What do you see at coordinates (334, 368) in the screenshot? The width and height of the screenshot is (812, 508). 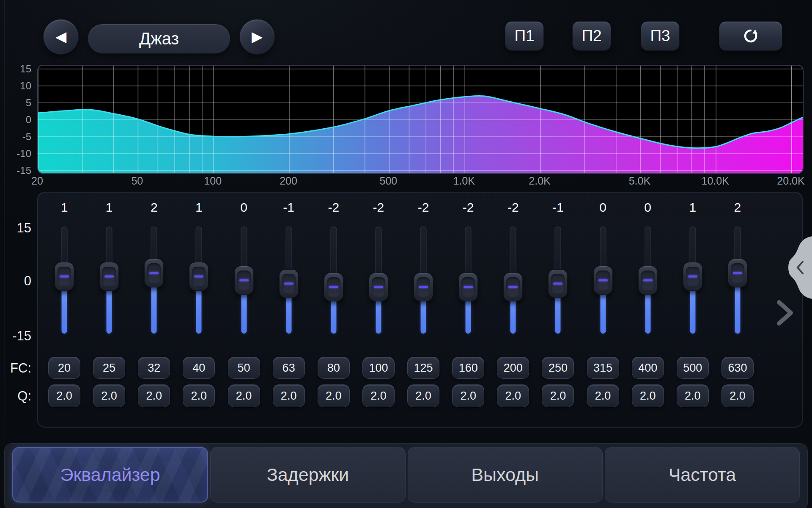 I see `band-fc-button: 80` at bounding box center [334, 368].